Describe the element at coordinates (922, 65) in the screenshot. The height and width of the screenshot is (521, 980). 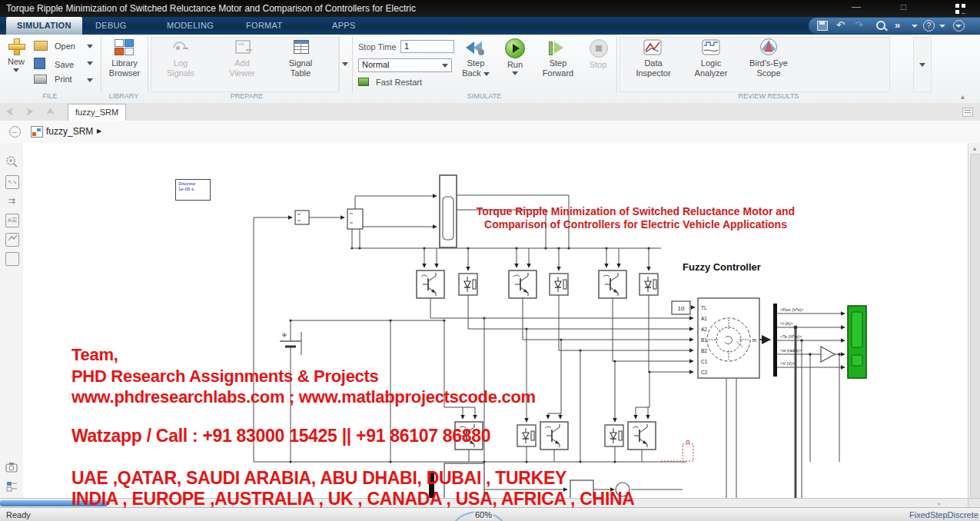
I see `review-gallery-caret` at that location.